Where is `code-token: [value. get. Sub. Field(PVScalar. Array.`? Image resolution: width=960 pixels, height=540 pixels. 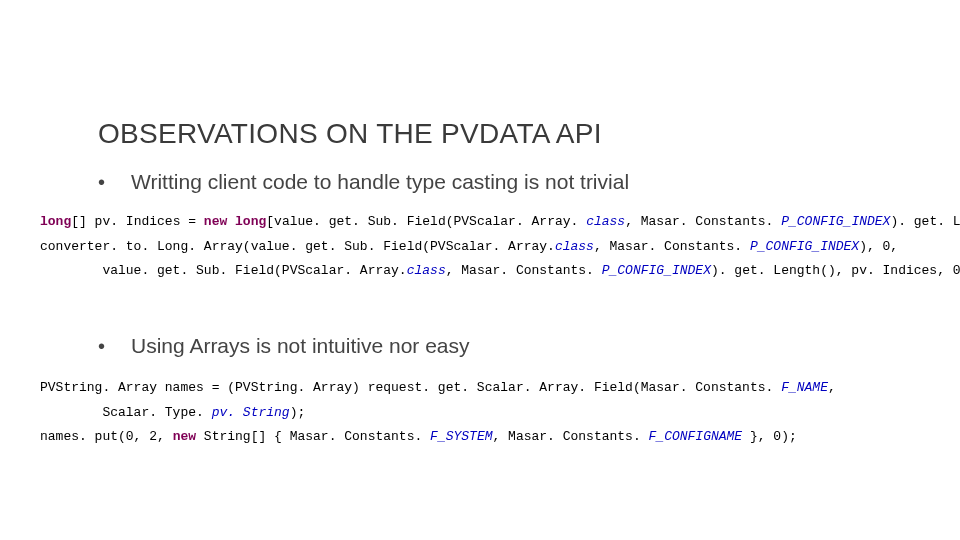
code-token: [value. get. Sub. Field(PVScalar. Array. is located at coordinates (426, 222).